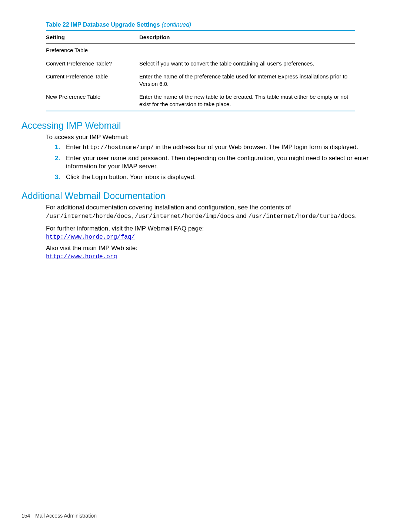 The height and width of the screenshot is (532, 400). Describe the element at coordinates (201, 101) in the screenshot. I see `table-row: New Preference Table Enter the name of t…` at that location.